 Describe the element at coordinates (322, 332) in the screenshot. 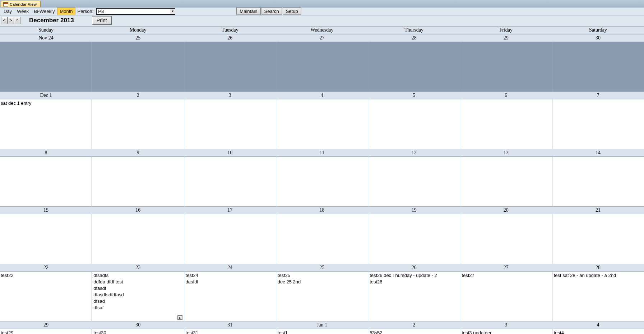

I see `calendar-entry: test1` at that location.